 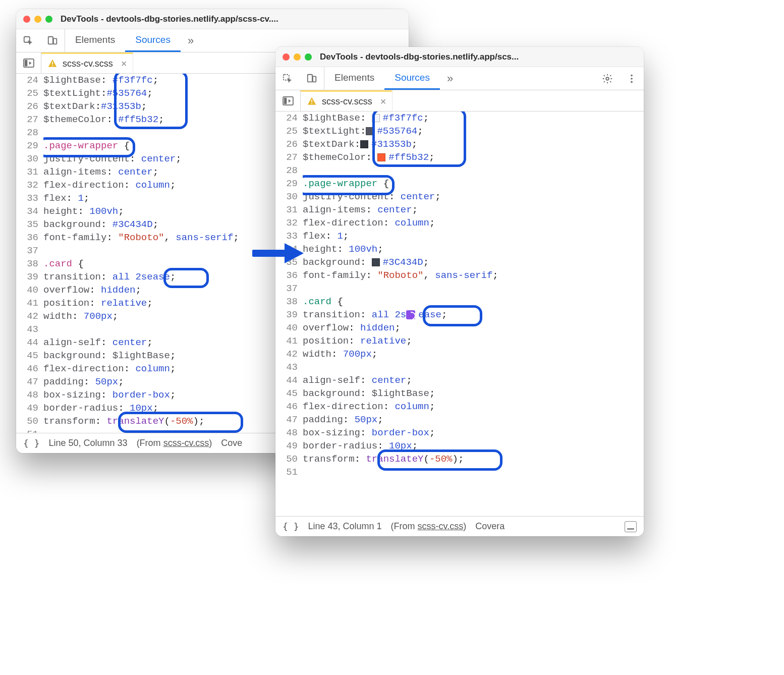 What do you see at coordinates (607, 79) in the screenshot?
I see `settings-icon` at bounding box center [607, 79].